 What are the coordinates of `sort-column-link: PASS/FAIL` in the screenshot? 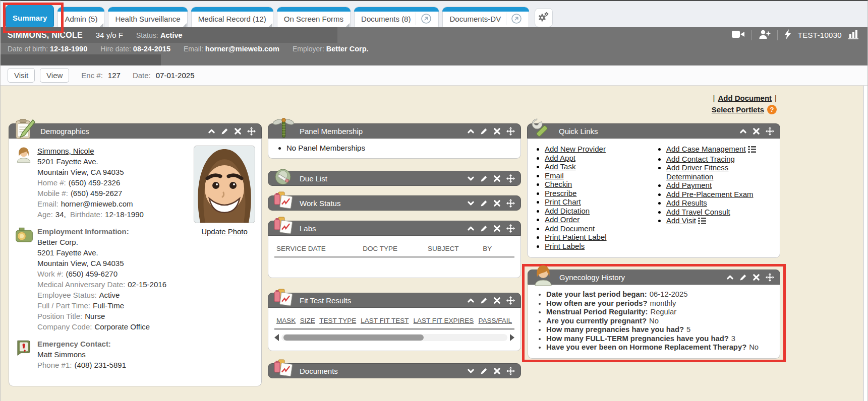 It's located at (495, 320).